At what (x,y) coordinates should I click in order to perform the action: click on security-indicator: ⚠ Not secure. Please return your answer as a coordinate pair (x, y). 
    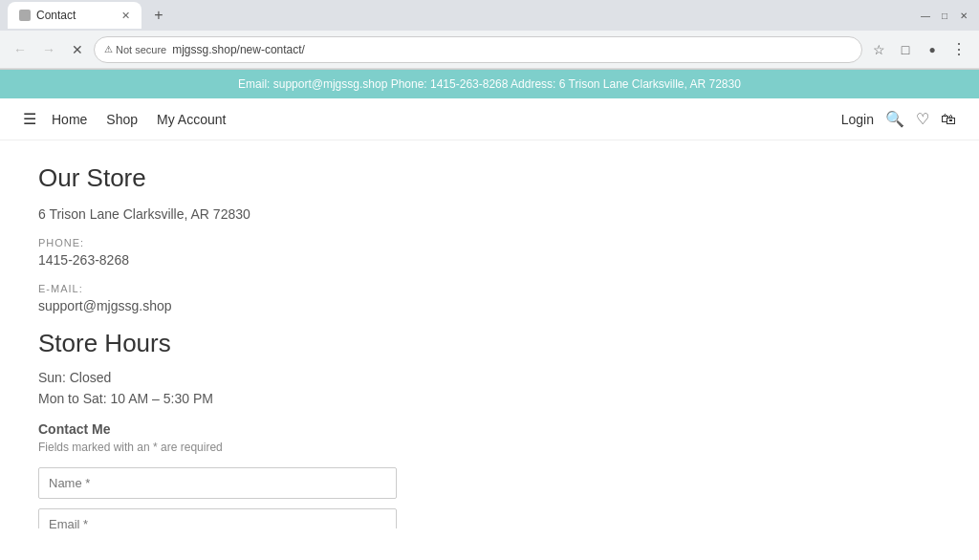
    Looking at the image, I should click on (136, 50).